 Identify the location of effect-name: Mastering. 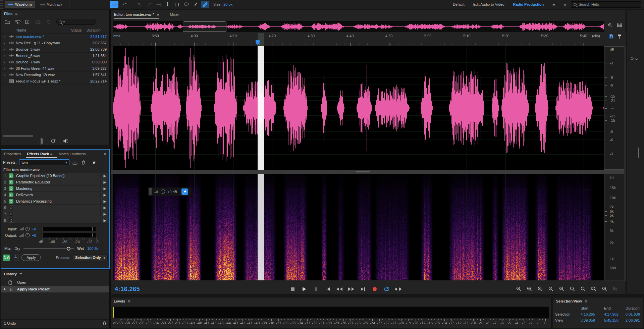
(57, 188).